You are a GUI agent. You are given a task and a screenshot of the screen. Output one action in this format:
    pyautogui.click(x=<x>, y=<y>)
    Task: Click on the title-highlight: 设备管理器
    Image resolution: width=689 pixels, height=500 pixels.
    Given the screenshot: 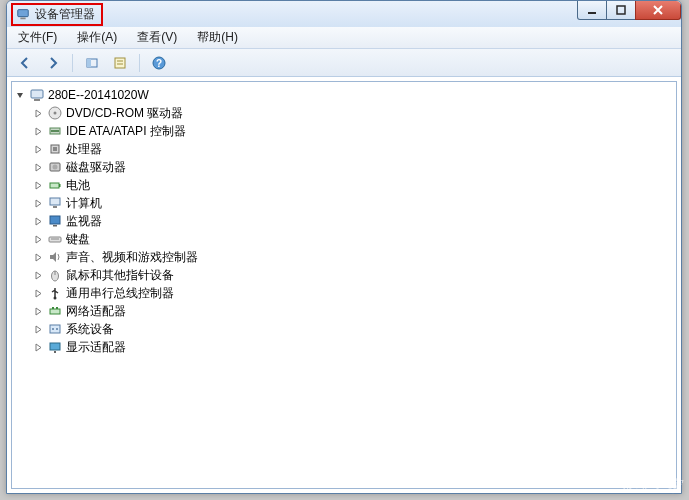 What is the action you would take?
    pyautogui.click(x=57, y=14)
    